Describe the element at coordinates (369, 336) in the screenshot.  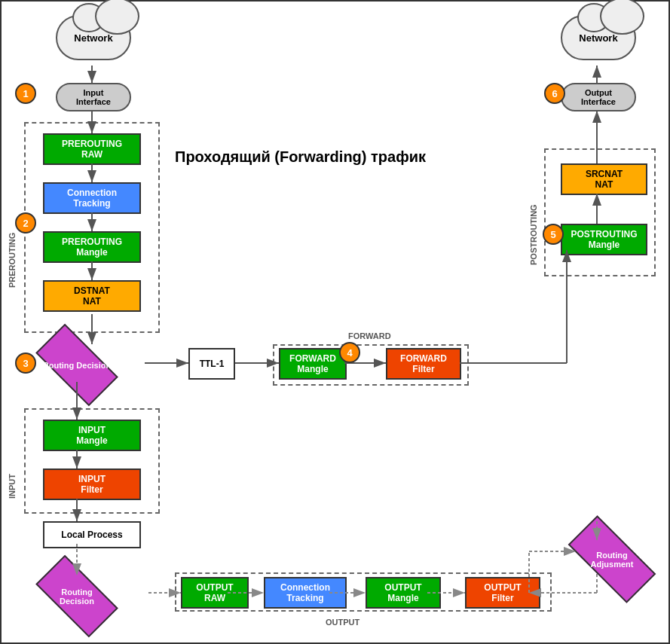
I see `forward-label: FORWARD` at that location.